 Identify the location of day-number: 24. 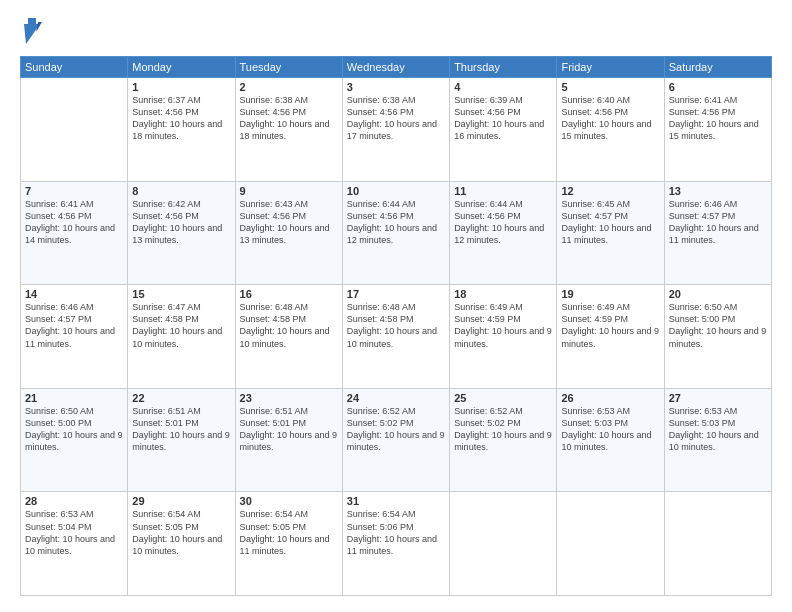
(396, 398).